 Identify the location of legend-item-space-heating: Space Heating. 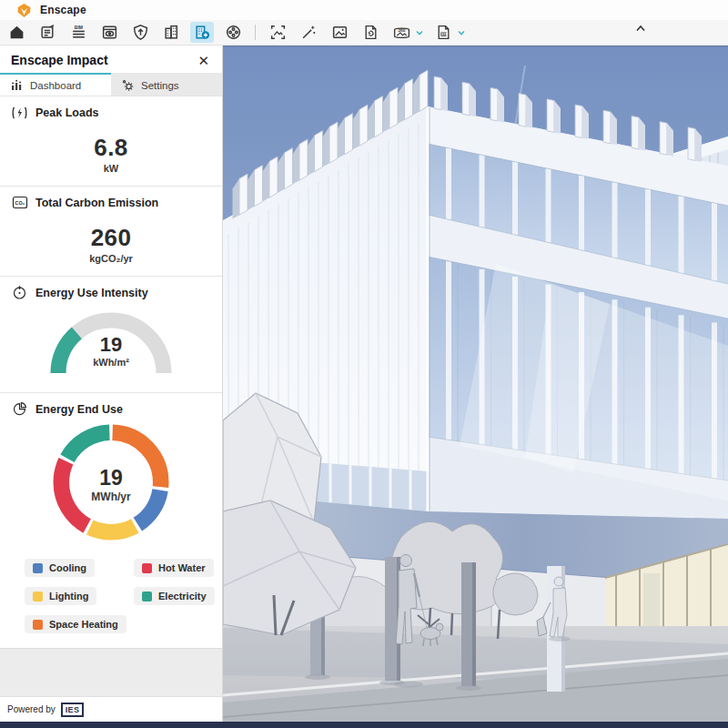
(76, 624).